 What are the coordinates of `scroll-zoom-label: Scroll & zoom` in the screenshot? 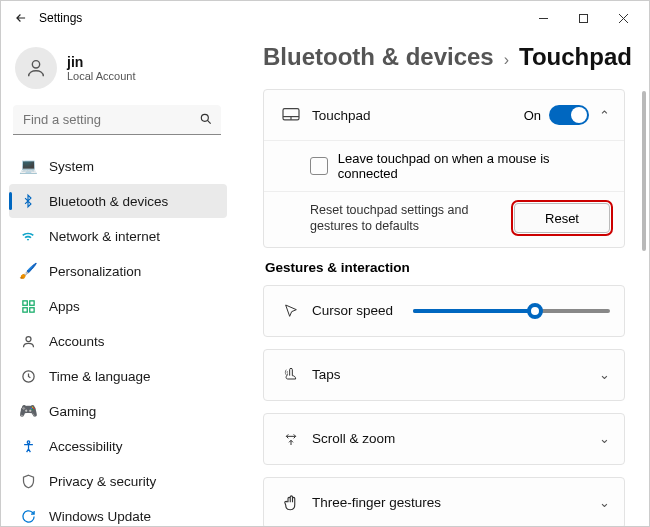 It's located at (456, 438).